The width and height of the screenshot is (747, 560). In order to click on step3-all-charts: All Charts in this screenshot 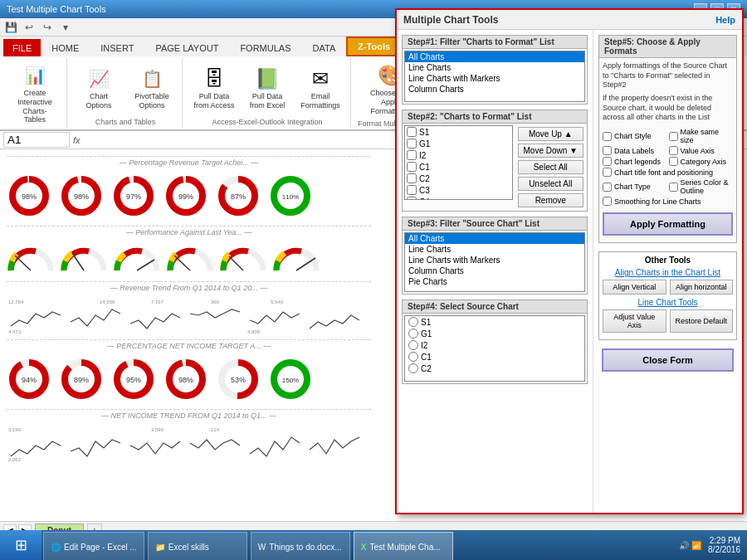, I will do `click(495, 239)`.